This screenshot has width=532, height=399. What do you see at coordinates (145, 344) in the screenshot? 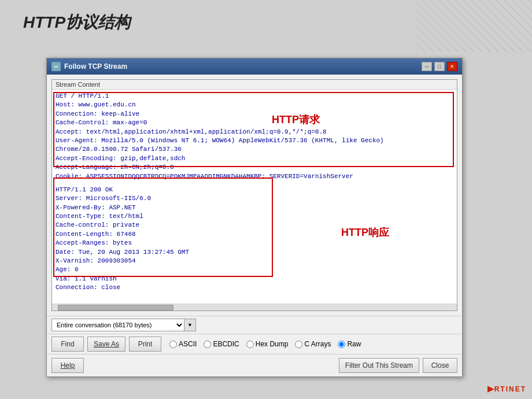
I see `print-button: Print` at bounding box center [145, 344].